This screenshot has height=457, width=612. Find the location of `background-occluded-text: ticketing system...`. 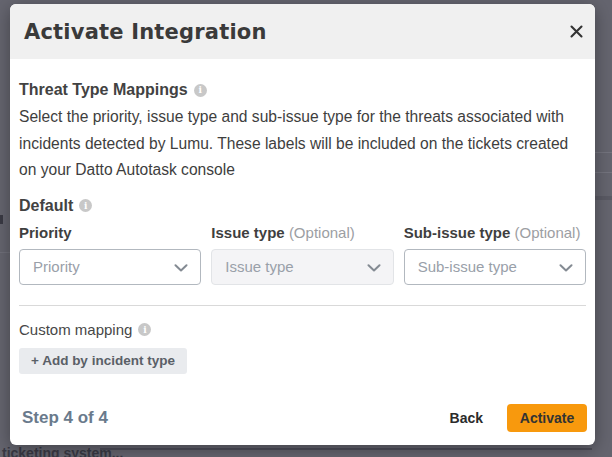

background-occluded-text: ticketing system... is located at coordinates (62, 451).